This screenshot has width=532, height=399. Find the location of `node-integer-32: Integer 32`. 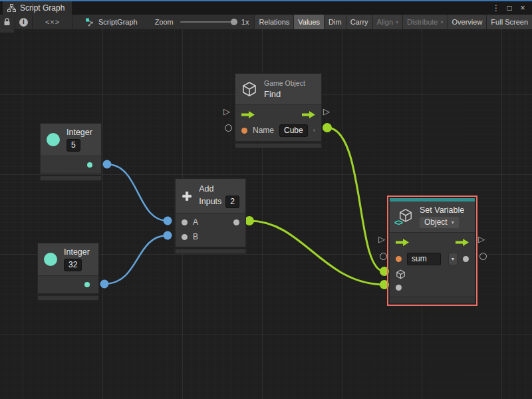

node-integer-32: Integer 32 is located at coordinates (68, 271).